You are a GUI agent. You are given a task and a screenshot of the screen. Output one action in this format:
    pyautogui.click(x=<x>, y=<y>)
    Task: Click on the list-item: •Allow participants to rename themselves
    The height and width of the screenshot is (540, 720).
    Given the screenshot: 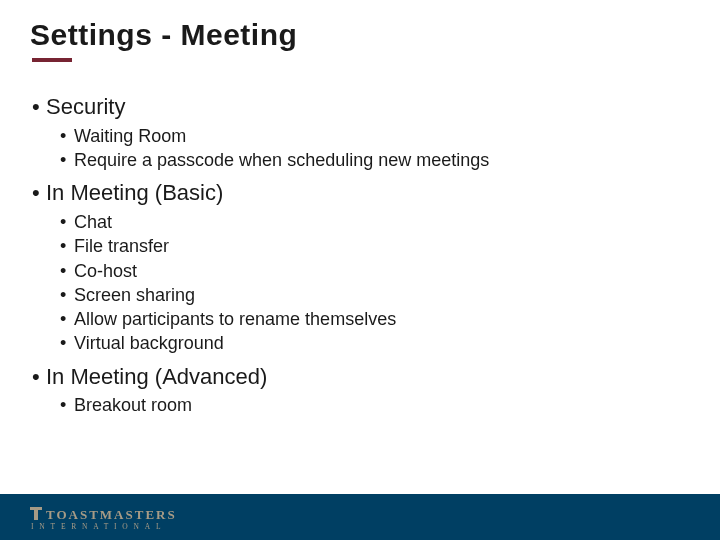 What is the action you would take?
    pyautogui.click(x=375, y=319)
    